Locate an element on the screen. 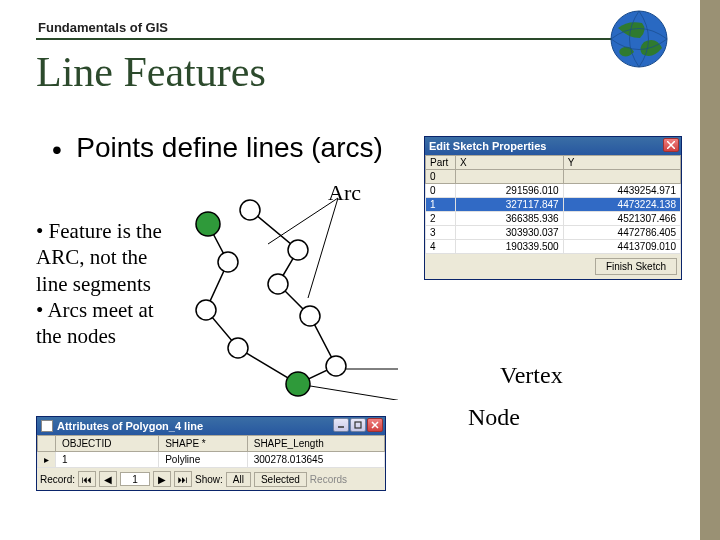 This screenshot has height=540, width=720. col-x: X is located at coordinates (510, 163).